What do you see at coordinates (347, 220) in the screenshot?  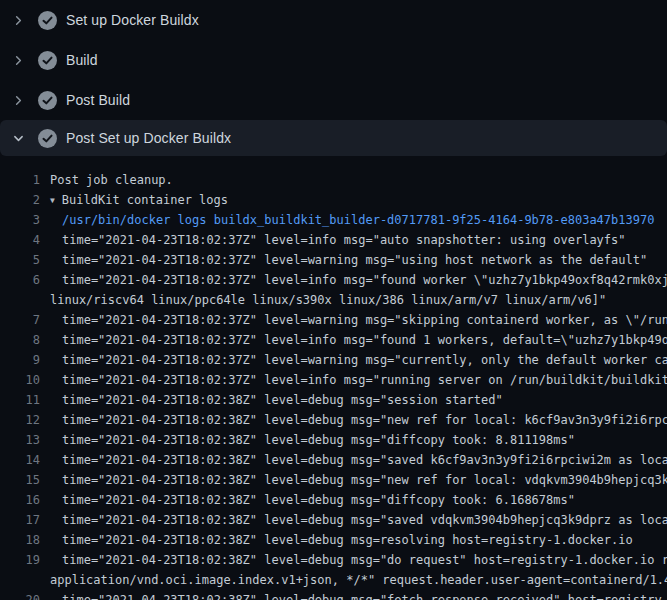 I see `command-text: /usr/bin/docker logs buildx_buildkit_bui…` at bounding box center [347, 220].